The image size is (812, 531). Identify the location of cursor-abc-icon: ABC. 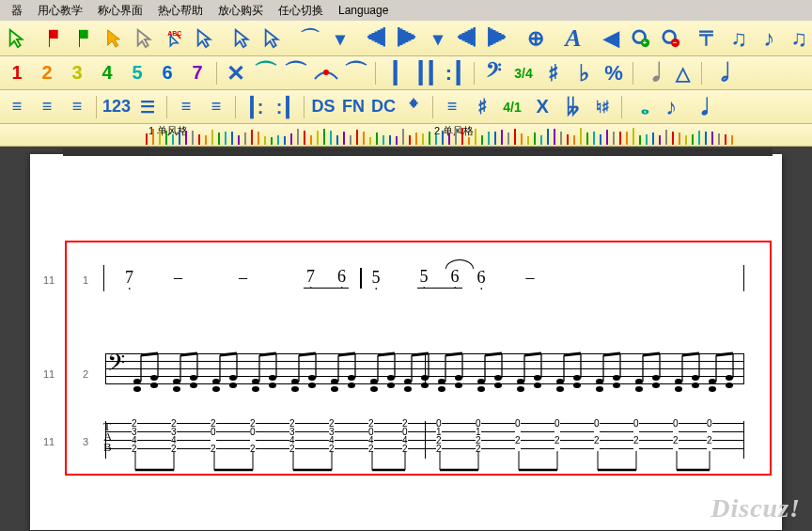
(175, 39).